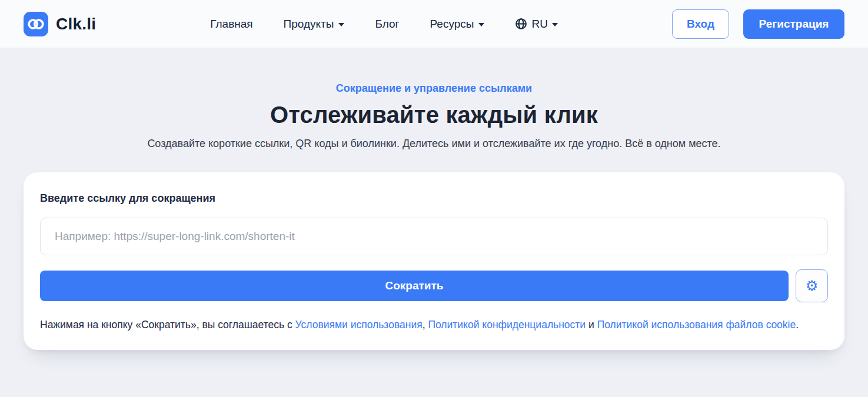 This screenshot has height=397, width=868. Describe the element at coordinates (309, 24) in the screenshot. I see `nav-item-label: Продукты` at that location.